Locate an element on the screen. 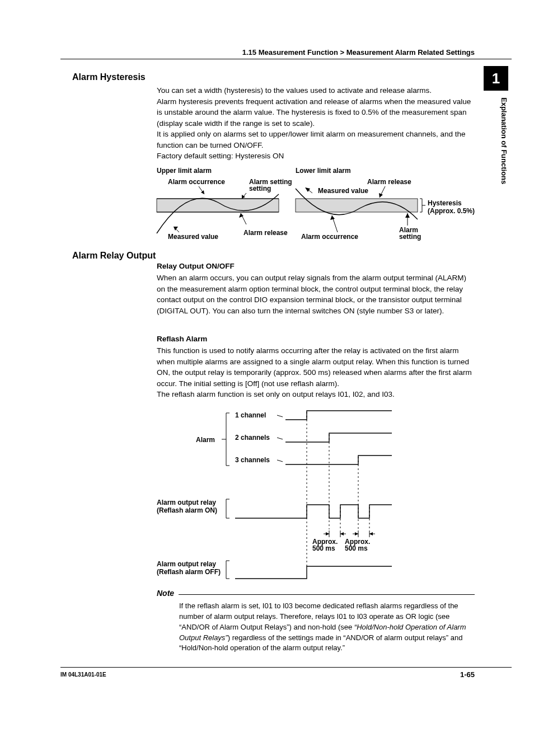 This screenshot has height=756, width=534. breadcrumb: 1.15 Measurement Function > Measurement … is located at coordinates (358, 53).